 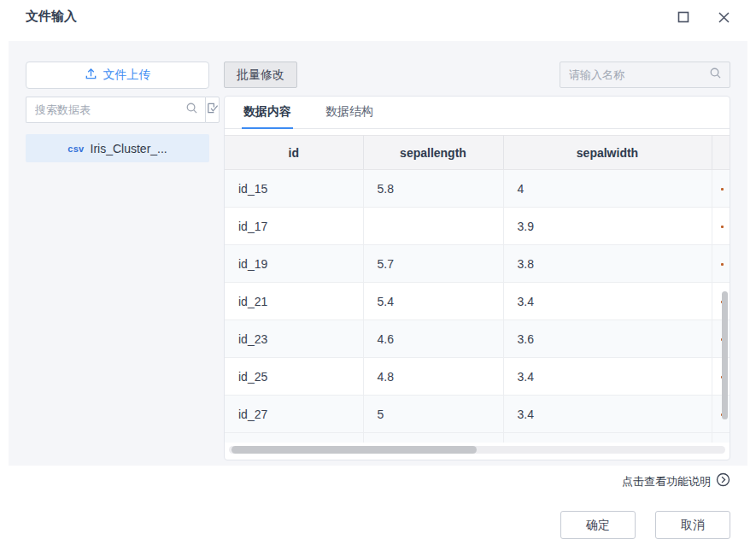 I want to click on column-header: sepallength, so click(x=433, y=153).